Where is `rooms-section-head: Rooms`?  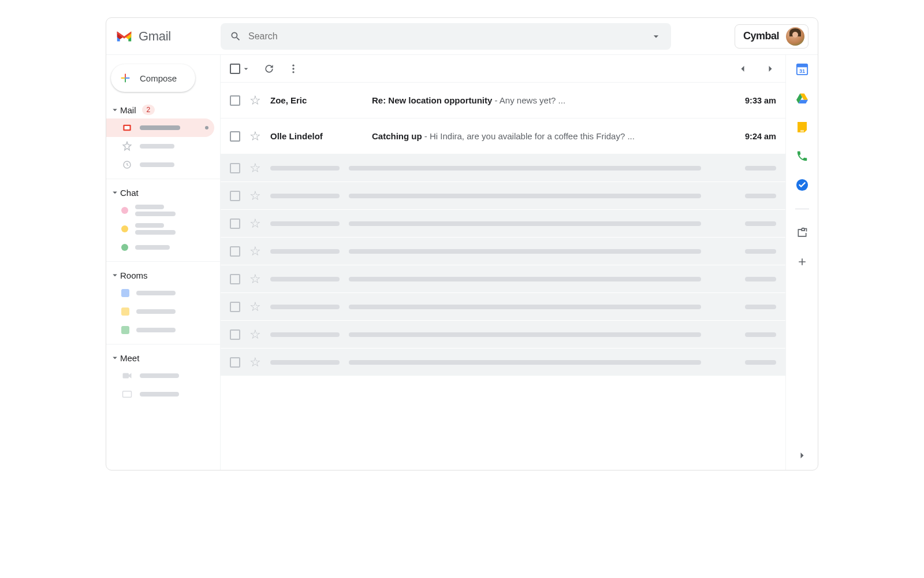
rooms-section-head: Rooms is located at coordinates (163, 275).